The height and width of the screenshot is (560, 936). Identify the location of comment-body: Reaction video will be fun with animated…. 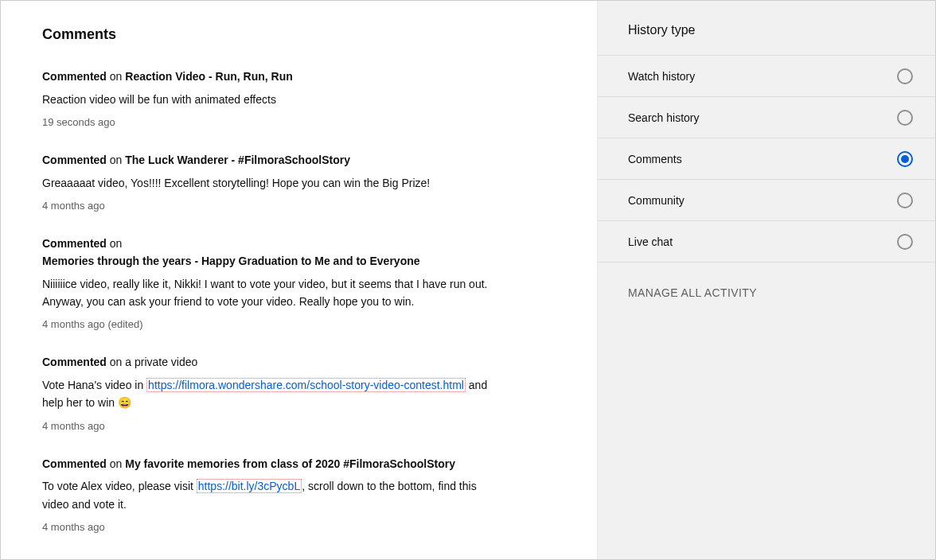
(265, 99).